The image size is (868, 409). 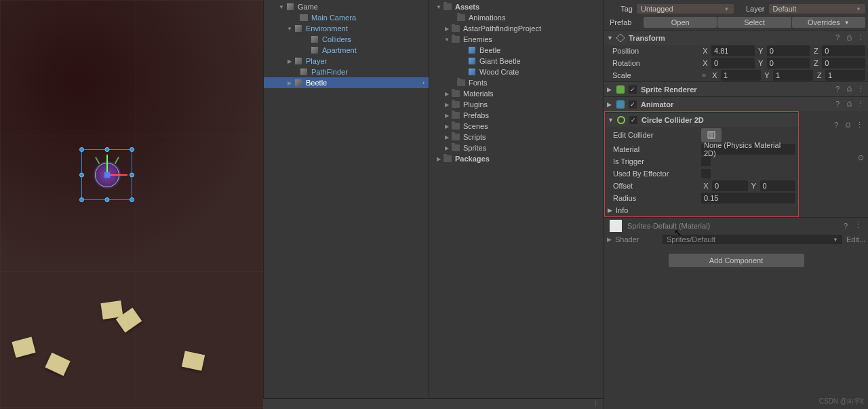 I want to click on material-field: None (Physics Material 2D), so click(x=749, y=149).